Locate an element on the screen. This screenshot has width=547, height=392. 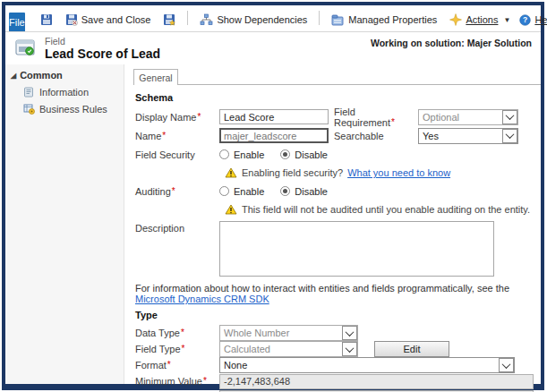
data-type-label: Data Type* is located at coordinates (177, 333).